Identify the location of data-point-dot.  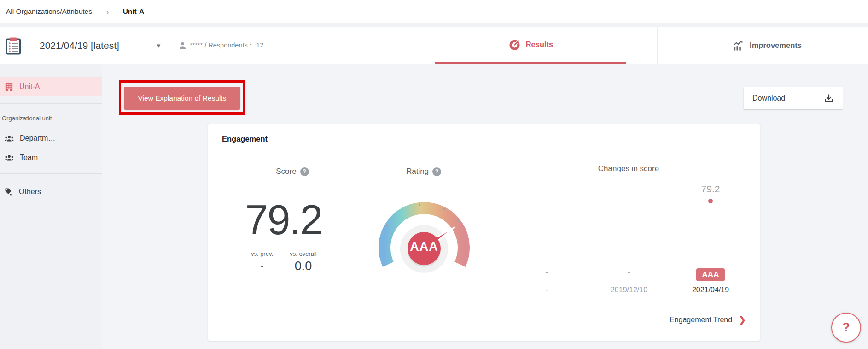
(711, 201).